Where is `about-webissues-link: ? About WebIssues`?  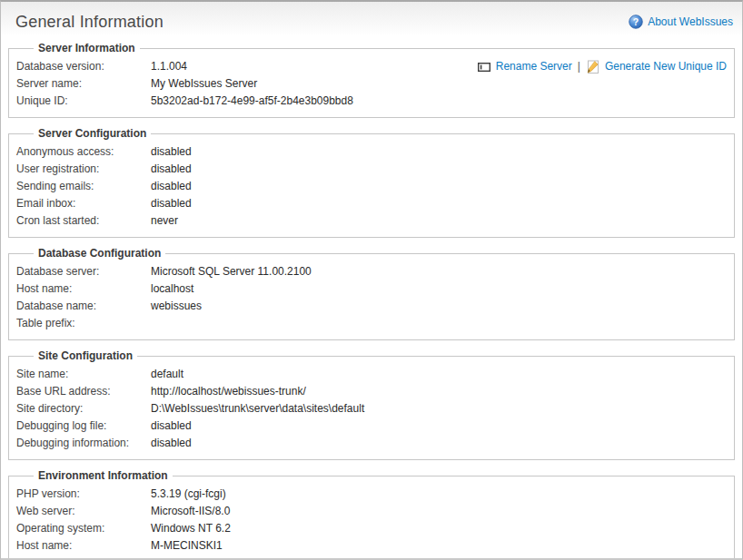 about-webissues-link: ? About WebIssues is located at coordinates (681, 22).